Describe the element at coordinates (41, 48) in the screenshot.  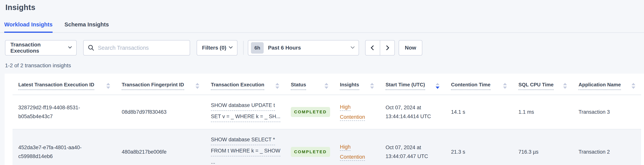
I see `workload-type-select: Transaction Executions` at that location.